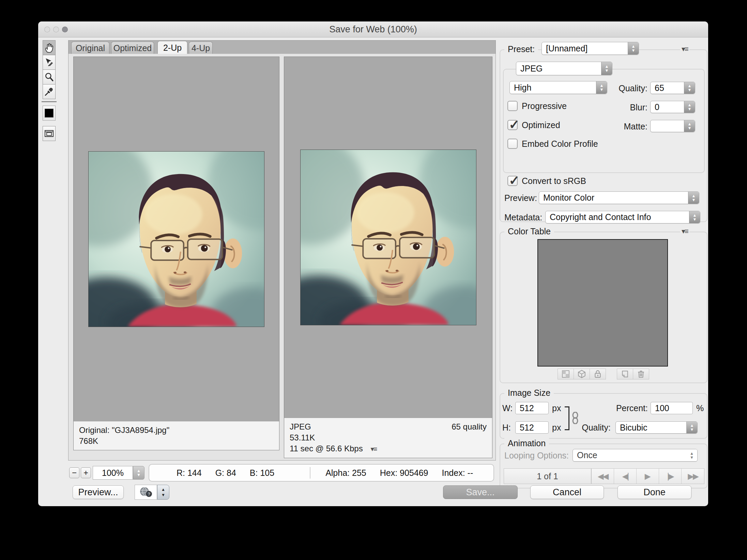  Describe the element at coordinates (326, 448) in the screenshot. I see `optimized-download-time: 11 sec @ 56.6 Kbps` at that location.